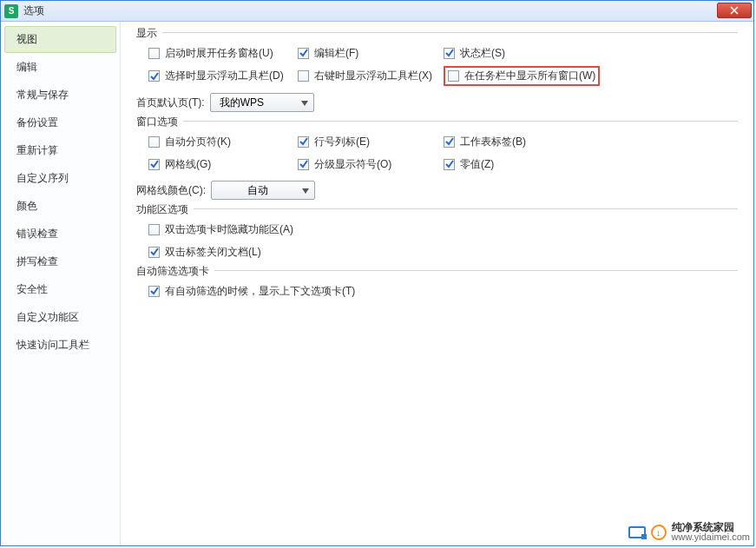  I want to click on checkbox-sheet-tabs, so click(450, 142).